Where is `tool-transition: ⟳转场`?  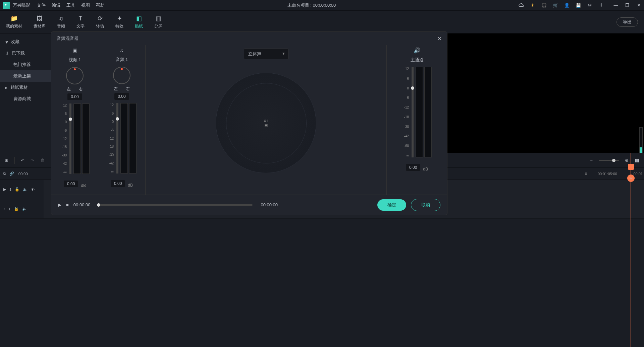
tool-transition: ⟳转场 is located at coordinates (100, 22).